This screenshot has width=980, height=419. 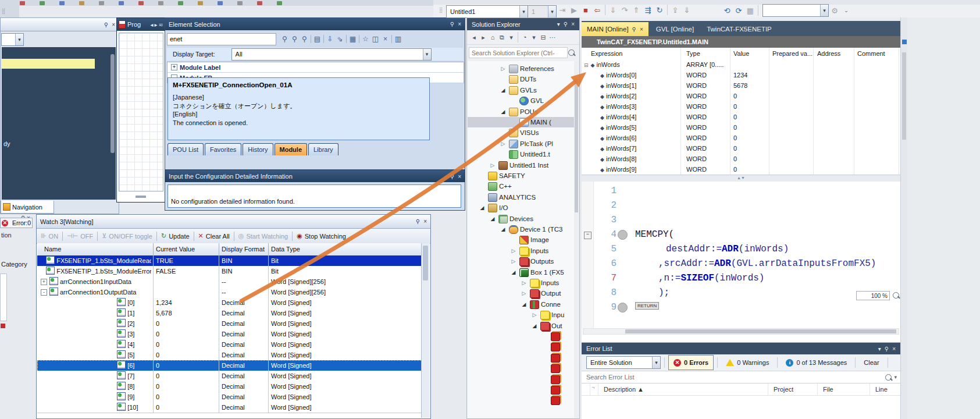 What do you see at coordinates (783, 389) in the screenshot?
I see `col-project: Project` at bounding box center [783, 389].